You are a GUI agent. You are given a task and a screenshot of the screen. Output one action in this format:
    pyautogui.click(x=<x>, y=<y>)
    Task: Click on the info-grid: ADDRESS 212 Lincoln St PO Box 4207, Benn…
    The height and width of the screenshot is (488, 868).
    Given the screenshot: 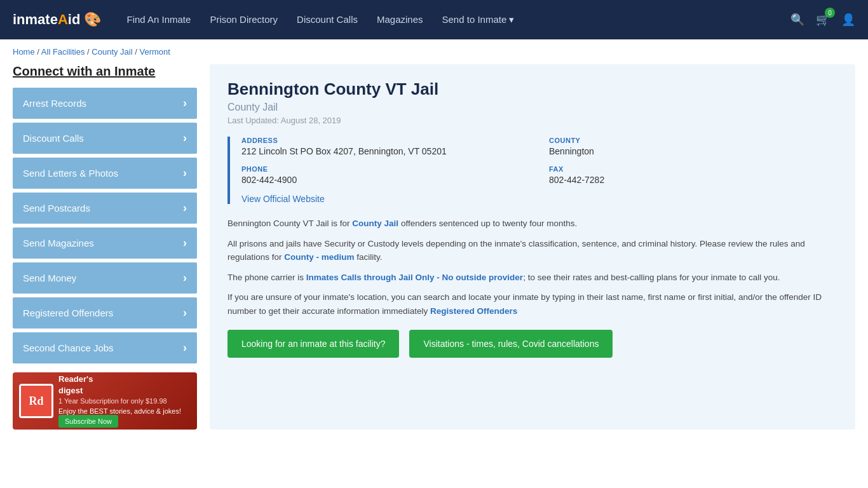 What is the action you would take?
    pyautogui.click(x=539, y=161)
    